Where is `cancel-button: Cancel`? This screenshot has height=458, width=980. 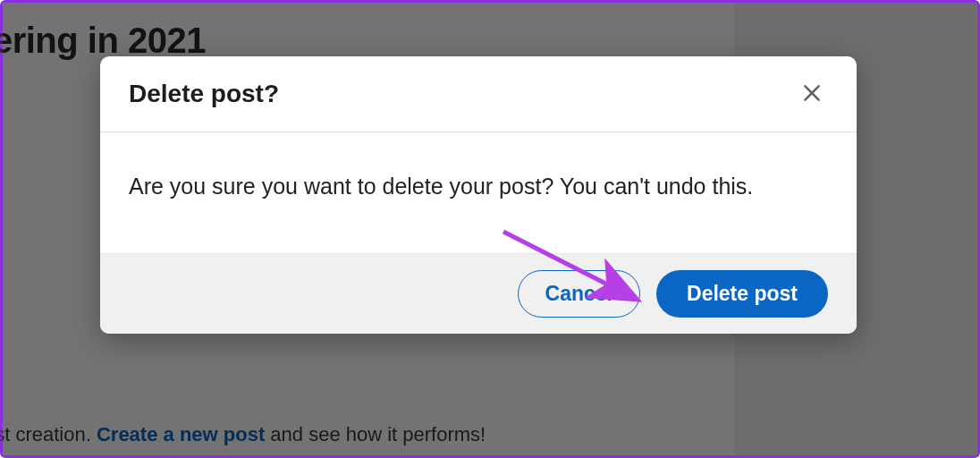 cancel-button: Cancel is located at coordinates (579, 293).